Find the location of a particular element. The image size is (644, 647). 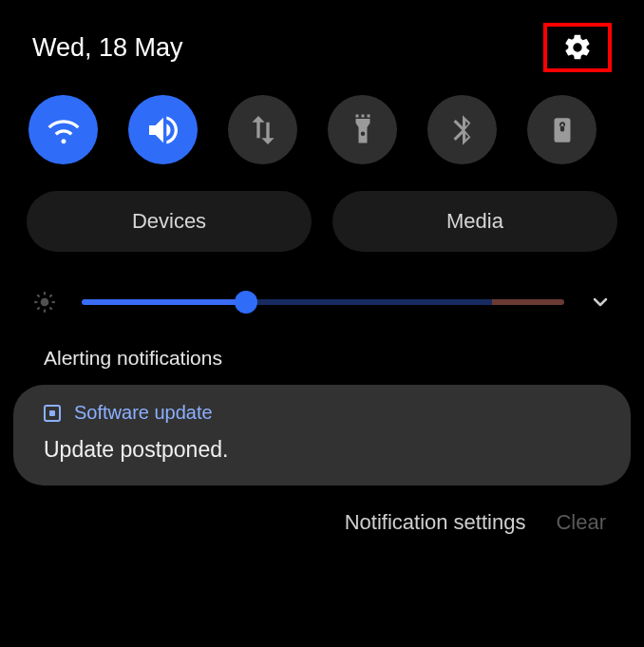

expand-brightness-button is located at coordinates (600, 302).